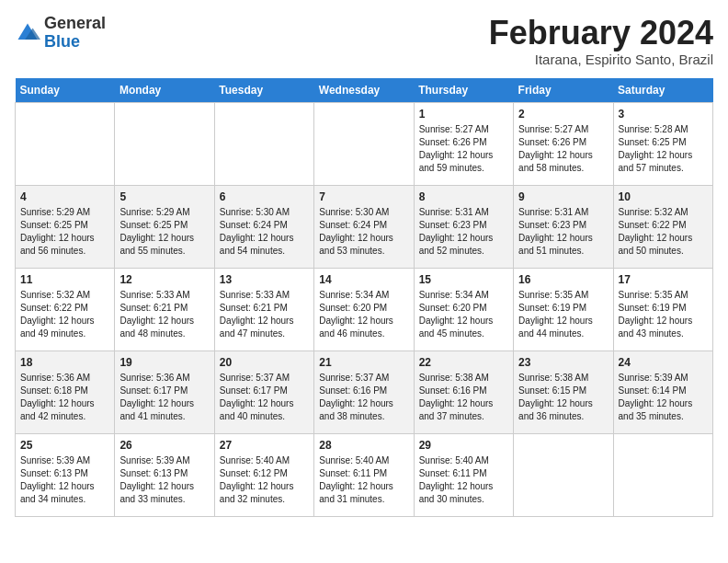  What do you see at coordinates (64, 391) in the screenshot?
I see `day-info: Sunset: 6:18 PM` at bounding box center [64, 391].